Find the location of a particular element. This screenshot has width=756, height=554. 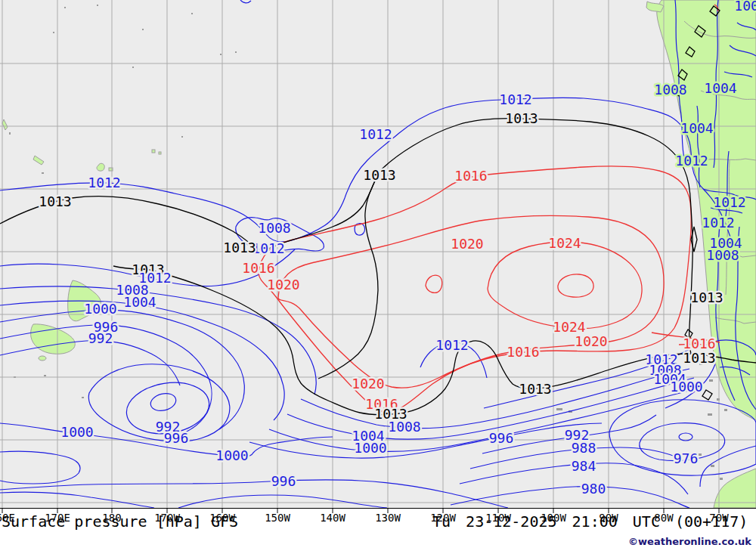

isobar-label-988: 988 is located at coordinates (584, 447).